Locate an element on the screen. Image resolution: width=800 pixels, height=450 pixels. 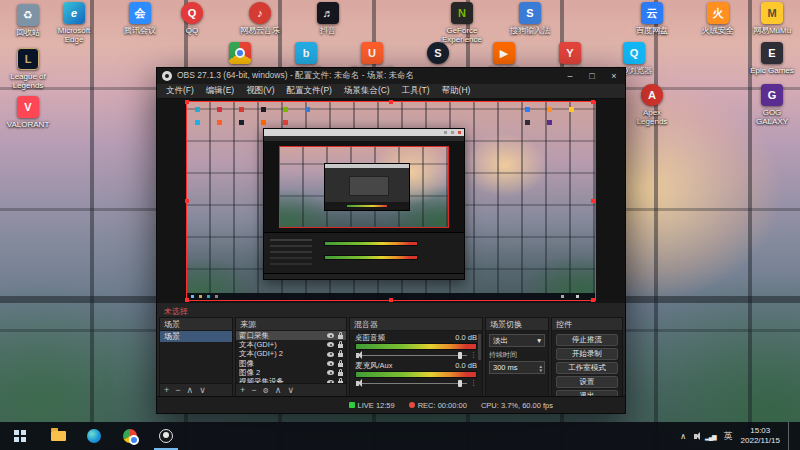
transitions-body: 淡出 ▾ 持续时间 300 ms ▴ ▾ is located at coordinates (517, 364).